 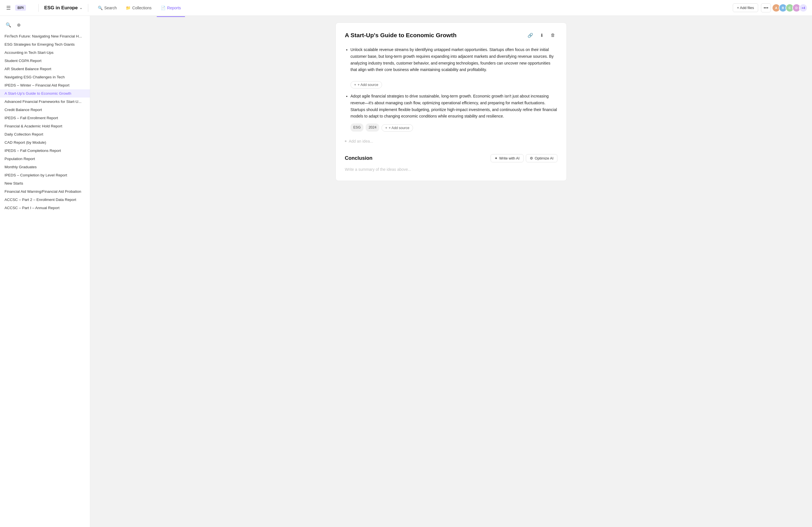 I want to click on report-card: A Start-Up's Guide to Economic Growth 🔗 …, so click(x=451, y=102).